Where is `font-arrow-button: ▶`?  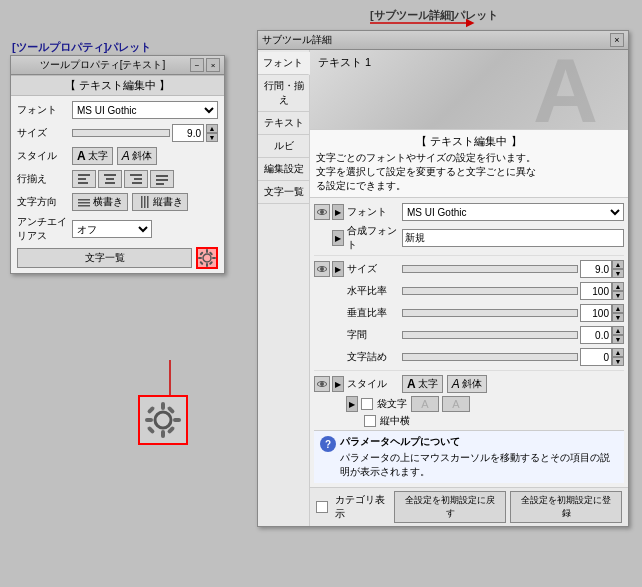 font-arrow-button: ▶ is located at coordinates (338, 212).